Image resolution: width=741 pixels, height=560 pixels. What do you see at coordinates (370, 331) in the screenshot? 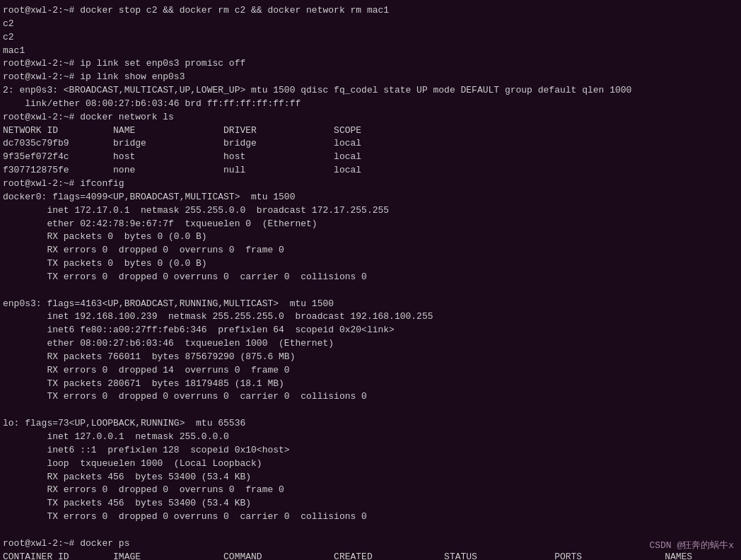
I see `terminal-line: inet6 fe80::a00:27ff:feb6:346 prefixlen …` at bounding box center [370, 331].